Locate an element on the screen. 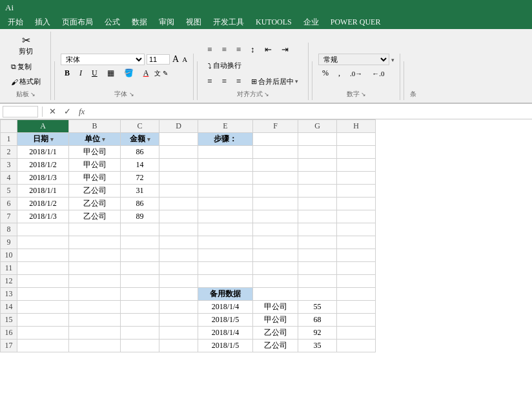 This screenshot has height=406, width=532. cell-4-b: 甲公司 is located at coordinates (95, 178).